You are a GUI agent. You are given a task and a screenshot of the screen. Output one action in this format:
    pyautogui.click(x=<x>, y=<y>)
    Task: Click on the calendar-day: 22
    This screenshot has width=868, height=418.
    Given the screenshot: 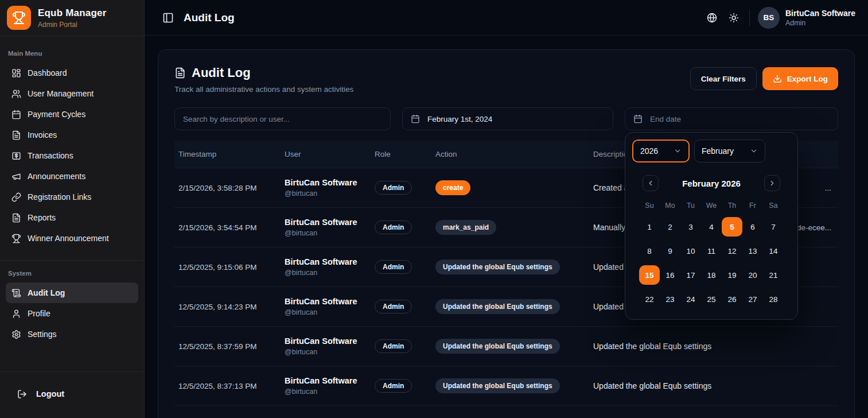 What is the action you would take?
    pyautogui.click(x=649, y=299)
    